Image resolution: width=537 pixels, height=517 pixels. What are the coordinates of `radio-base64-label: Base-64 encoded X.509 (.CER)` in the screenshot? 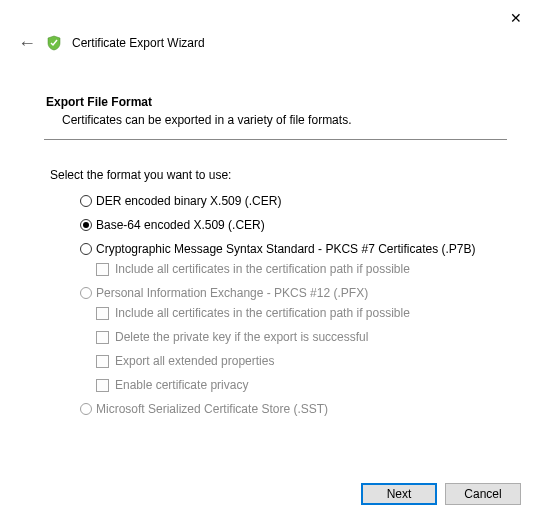 It's located at (180, 225).